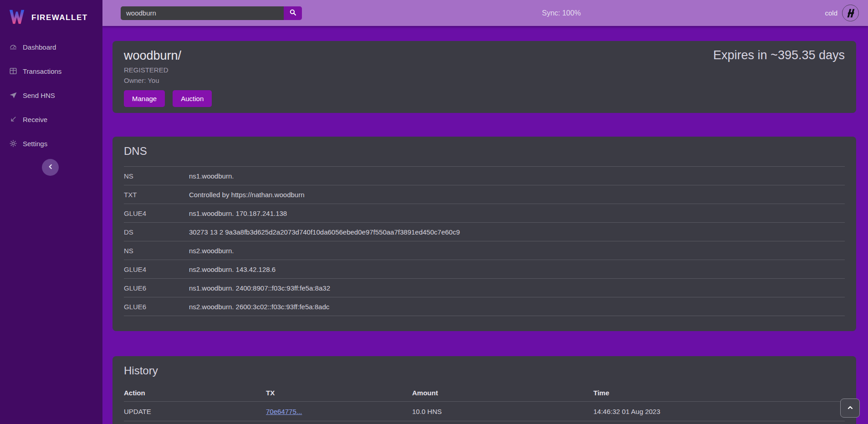 The height and width of the screenshot is (424, 868). Describe the element at coordinates (485, 151) in the screenshot. I see `dns-title: DNS` at that location.